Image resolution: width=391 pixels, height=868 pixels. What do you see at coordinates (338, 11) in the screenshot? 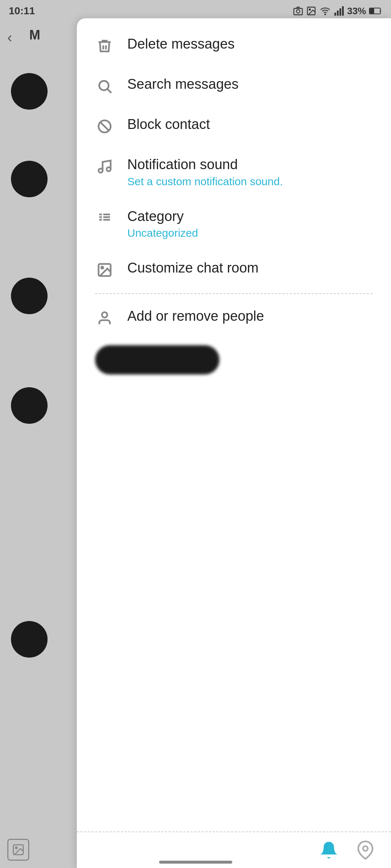
I see `status-icons: 33%` at bounding box center [338, 11].